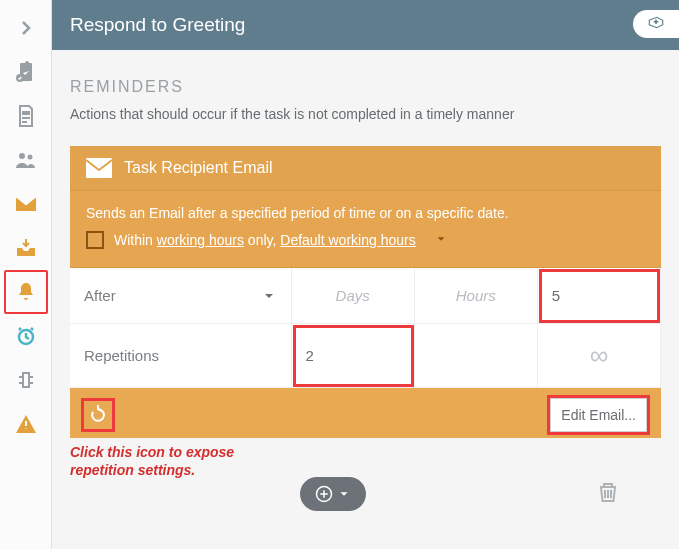 The width and height of the screenshot is (679, 549). What do you see at coordinates (608, 492) in the screenshot?
I see `trash-icon` at bounding box center [608, 492].